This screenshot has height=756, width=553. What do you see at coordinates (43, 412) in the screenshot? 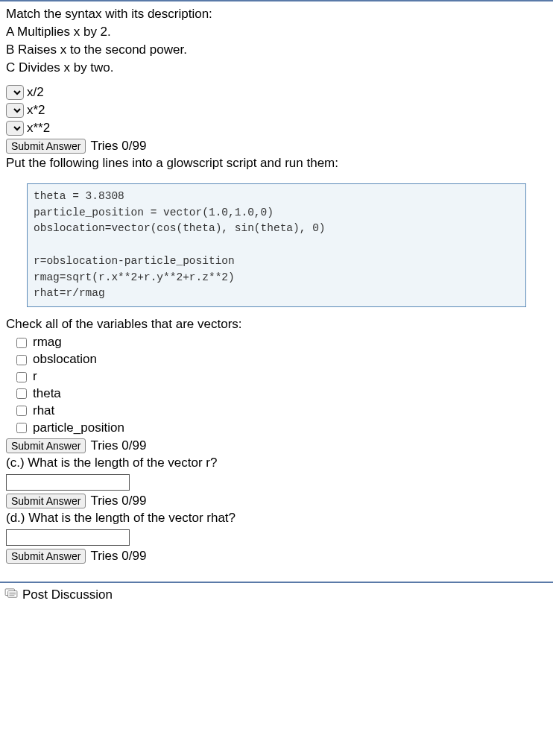
I see `vector-label-rhat: rhat` at bounding box center [43, 412].